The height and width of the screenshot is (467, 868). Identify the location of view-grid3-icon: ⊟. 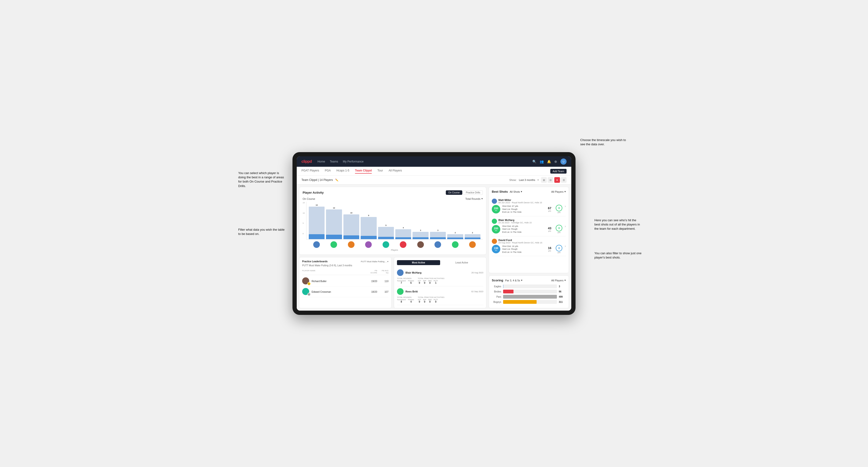
(551, 180).